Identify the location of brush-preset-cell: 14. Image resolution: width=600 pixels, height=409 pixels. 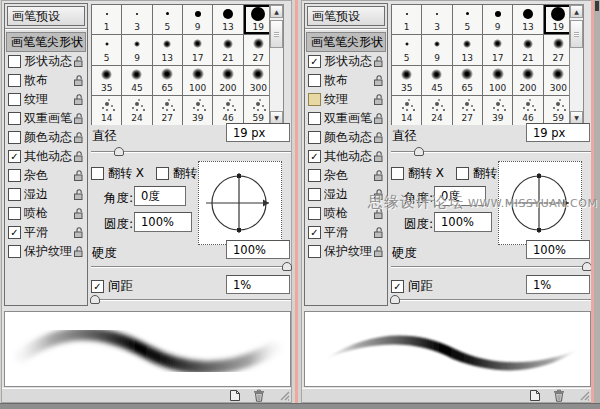
(106, 110).